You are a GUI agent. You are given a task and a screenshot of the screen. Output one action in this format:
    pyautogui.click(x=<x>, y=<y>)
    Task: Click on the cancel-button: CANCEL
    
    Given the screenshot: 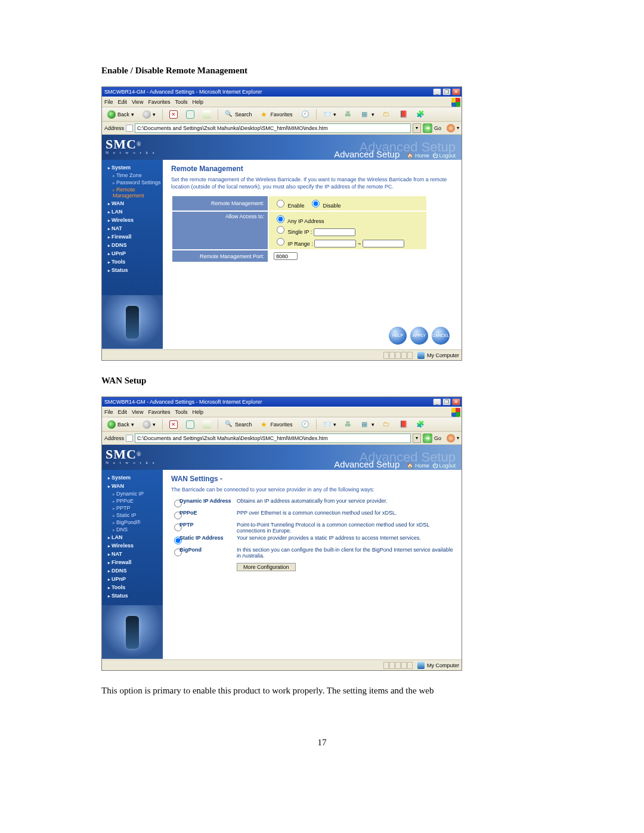 What is the action you would take?
    pyautogui.click(x=441, y=336)
    